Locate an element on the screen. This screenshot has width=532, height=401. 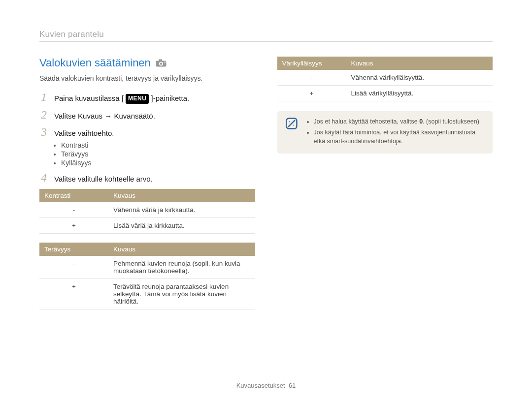
step-4: 4 Valitse valitulle kohteelle arvo. is located at coordinates (147, 178).